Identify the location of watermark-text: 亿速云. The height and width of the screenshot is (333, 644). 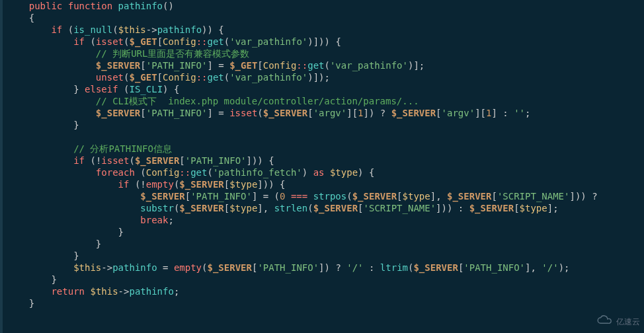
(628, 322).